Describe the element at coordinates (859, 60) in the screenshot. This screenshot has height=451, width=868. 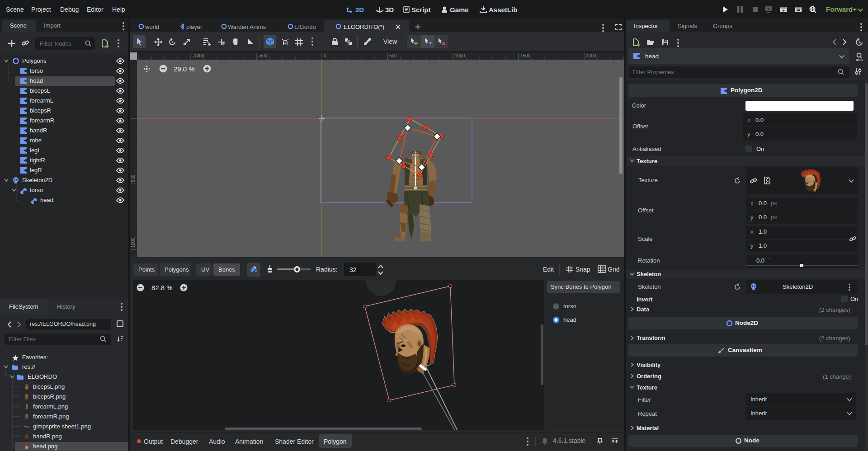
I see `svg-text: DOC` at that location.